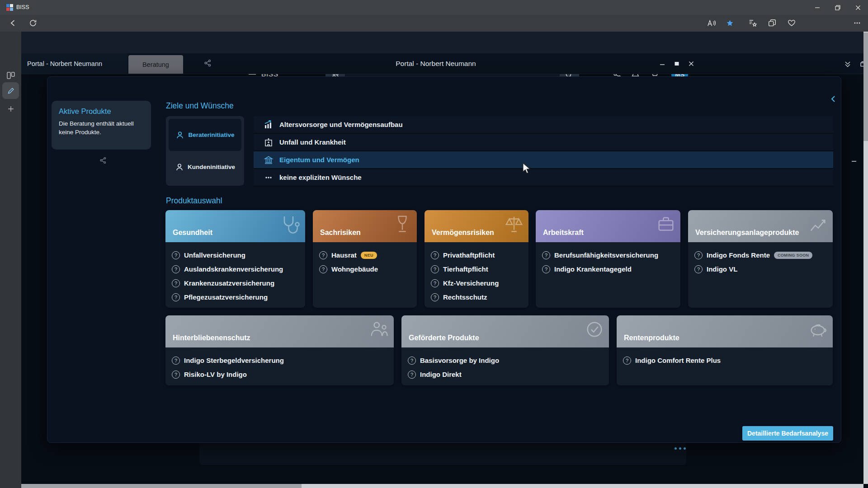 The width and height of the screenshot is (868, 488). I want to click on back-icon, so click(13, 23).